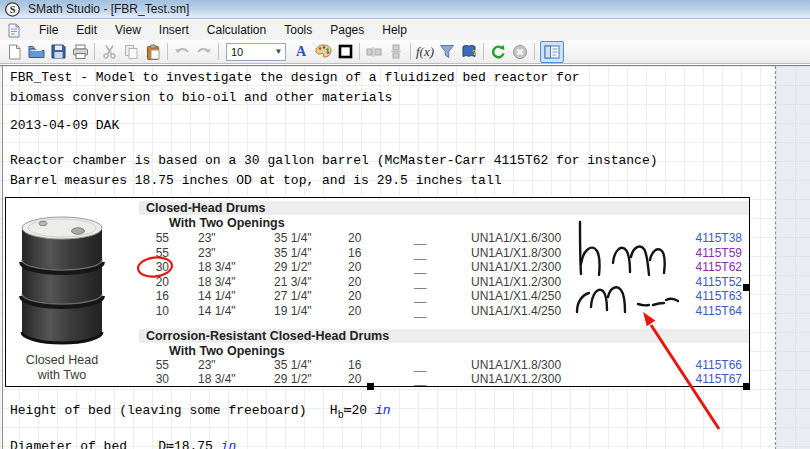 The width and height of the screenshot is (810, 449). I want to click on resize-handle-corner, so click(746, 386).